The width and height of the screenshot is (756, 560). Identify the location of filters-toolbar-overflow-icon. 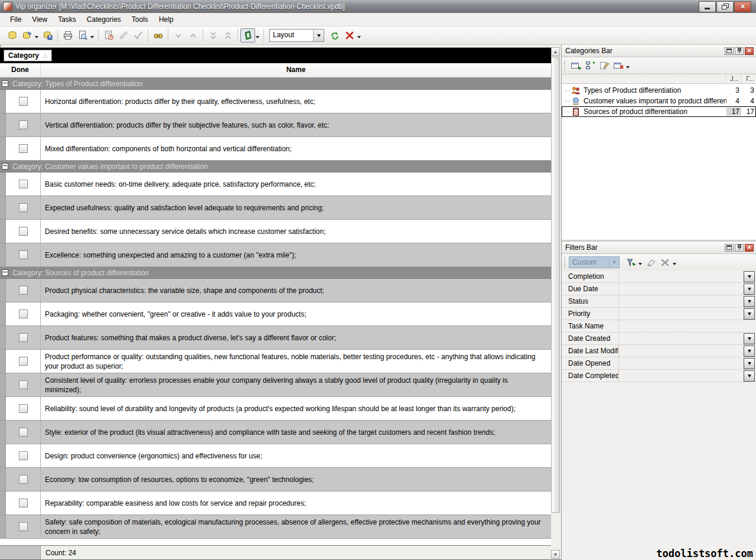
(674, 264).